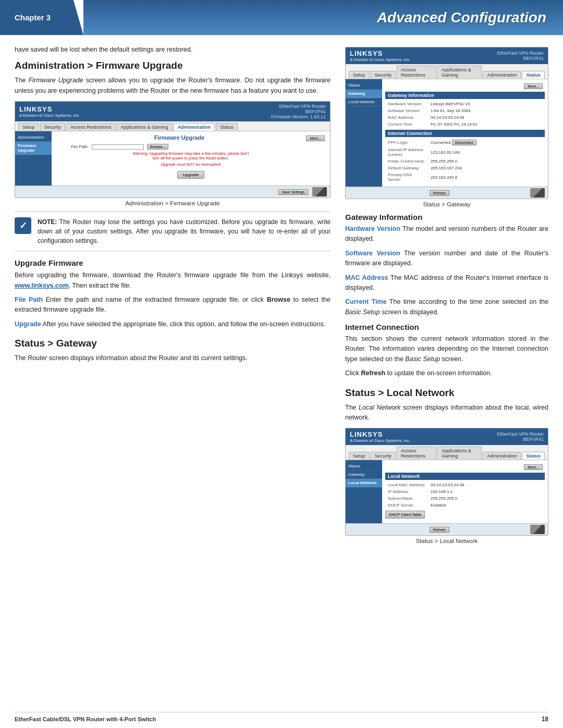 This screenshot has width=563, height=728. I want to click on chapter-label: Chapter 3, so click(42, 18).